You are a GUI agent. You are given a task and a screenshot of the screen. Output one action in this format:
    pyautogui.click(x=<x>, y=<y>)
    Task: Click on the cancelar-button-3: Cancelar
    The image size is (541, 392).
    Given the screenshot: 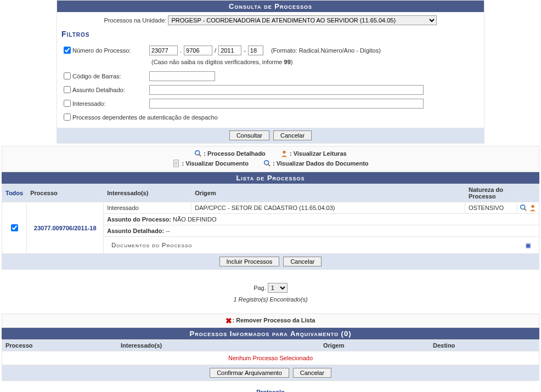 What is the action you would take?
    pyautogui.click(x=312, y=373)
    